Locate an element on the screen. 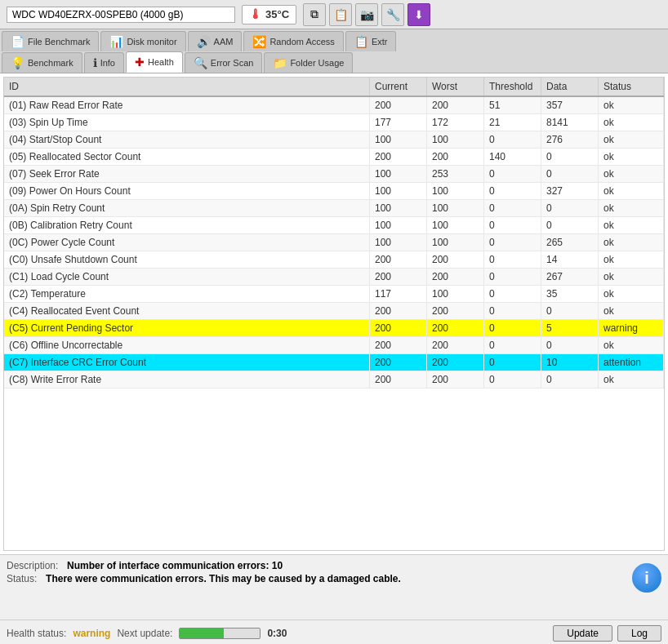 Image resolution: width=668 pixels, height=644 pixels. table-row: (C2) Temperature117100035ok is located at coordinates (334, 294).